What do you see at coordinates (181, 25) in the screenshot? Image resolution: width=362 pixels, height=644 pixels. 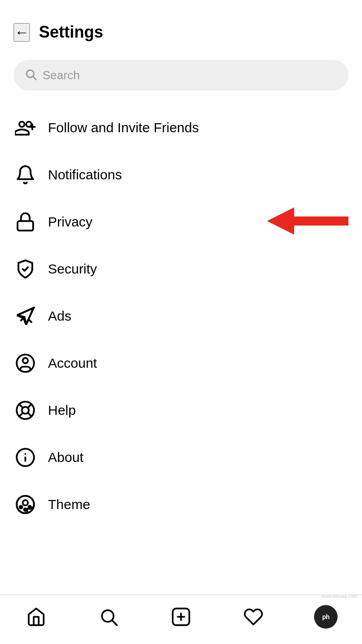 I see `header: ← Settings` at bounding box center [181, 25].